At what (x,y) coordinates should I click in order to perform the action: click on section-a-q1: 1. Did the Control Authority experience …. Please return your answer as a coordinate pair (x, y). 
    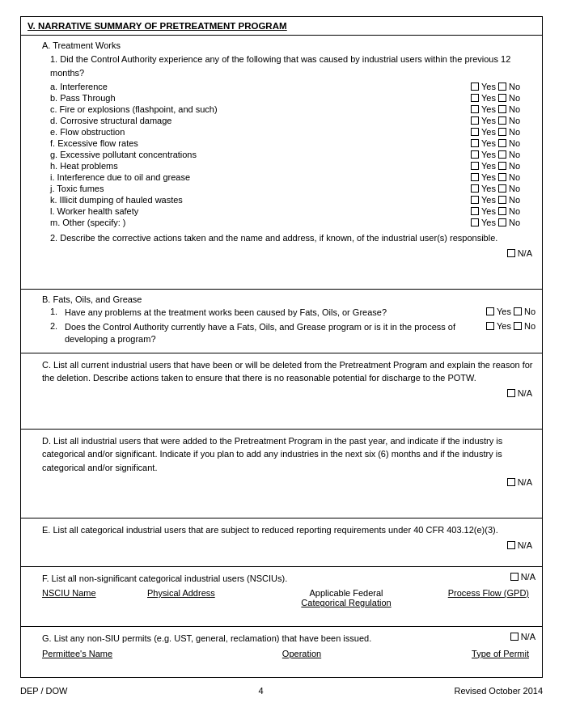
    Looking at the image, I should click on (282, 66).